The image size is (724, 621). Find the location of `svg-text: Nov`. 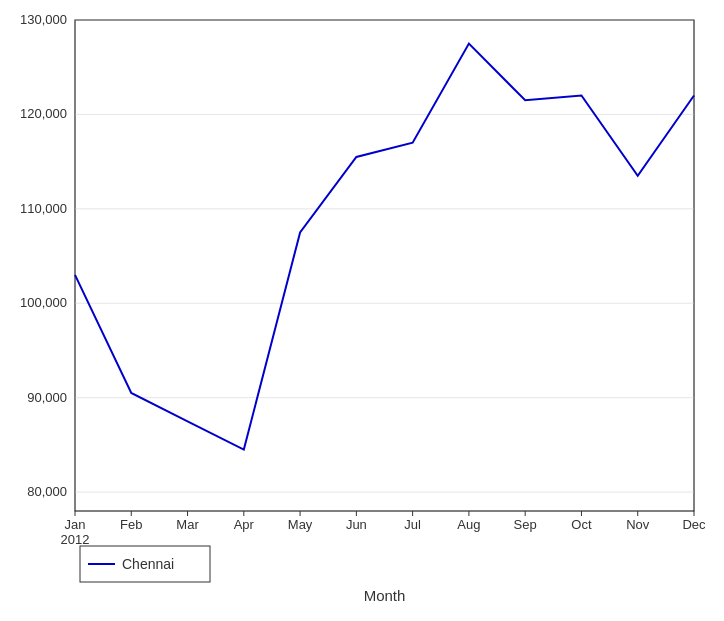

svg-text: Nov is located at coordinates (638, 524).